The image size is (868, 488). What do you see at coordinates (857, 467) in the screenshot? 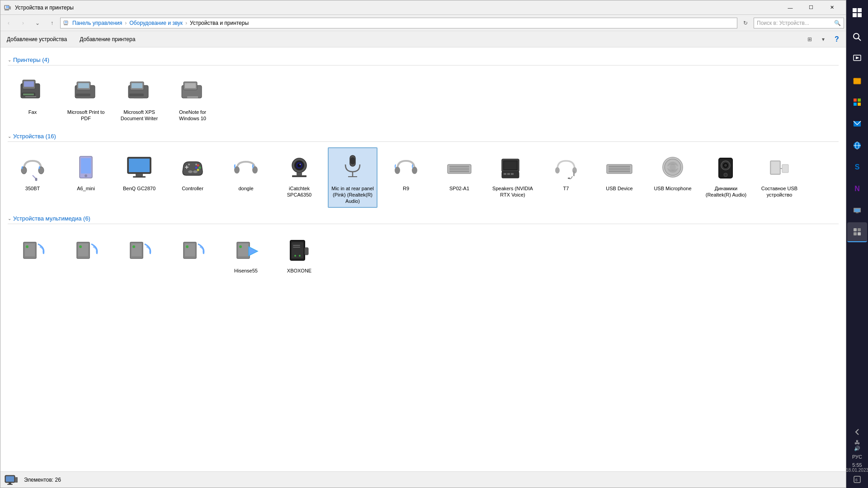
I see `clock: 5:55 18.01.2023` at bounding box center [857, 467].